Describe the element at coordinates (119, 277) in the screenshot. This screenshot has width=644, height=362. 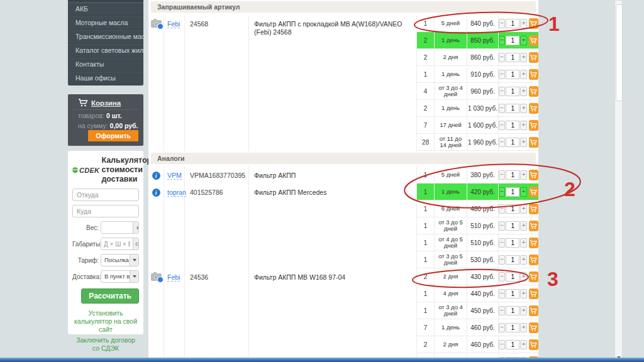
I see `delivery-select: В пункт выд.` at that location.